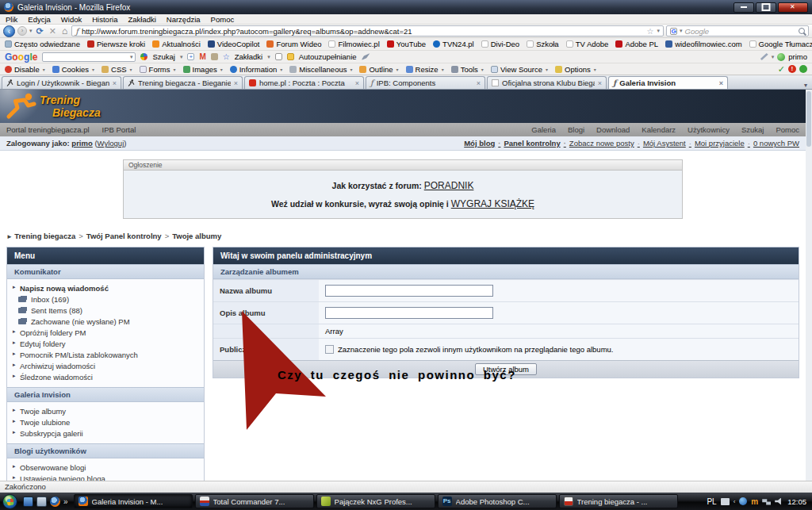  What do you see at coordinates (269, 57) in the screenshot?
I see `bookmarks-dropdown-icon: ▾` at bounding box center [269, 57].